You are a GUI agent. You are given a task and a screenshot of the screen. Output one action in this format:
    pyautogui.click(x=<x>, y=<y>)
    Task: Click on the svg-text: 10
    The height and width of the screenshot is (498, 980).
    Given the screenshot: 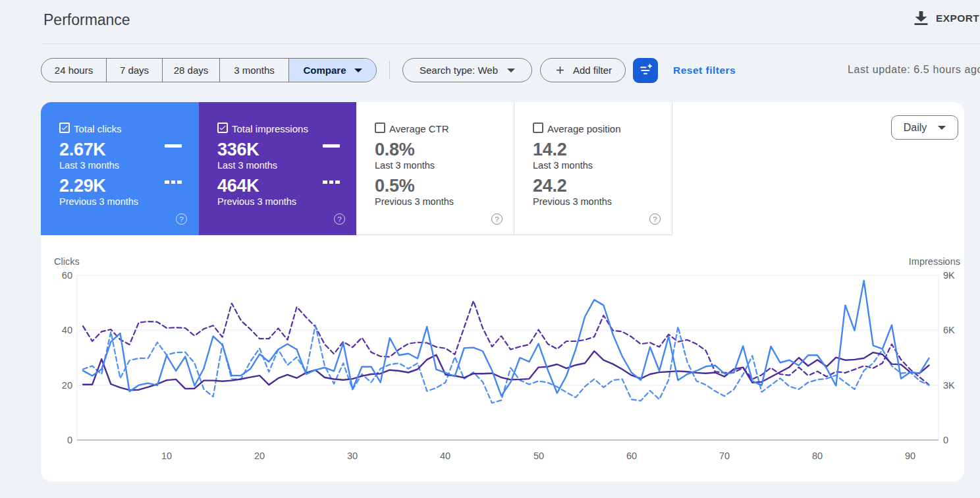 What is the action you would take?
    pyautogui.click(x=167, y=456)
    